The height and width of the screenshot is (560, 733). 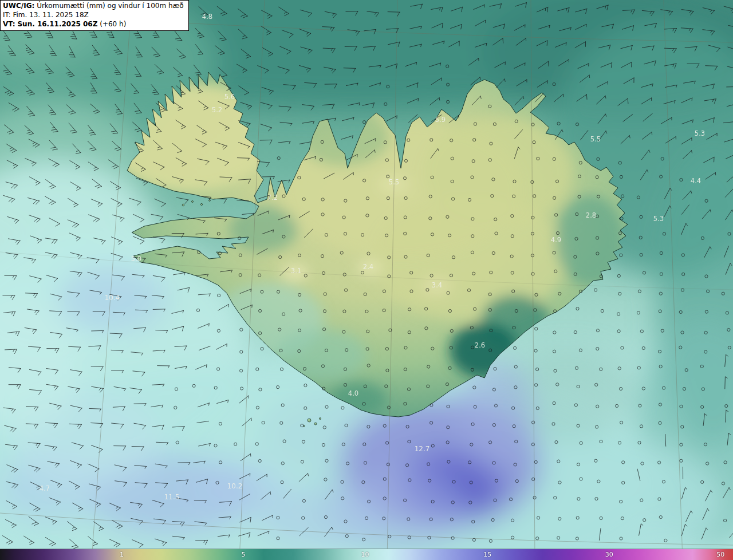 What do you see at coordinates (437, 285) in the screenshot?
I see `map-value-label: 3.4` at bounding box center [437, 285].